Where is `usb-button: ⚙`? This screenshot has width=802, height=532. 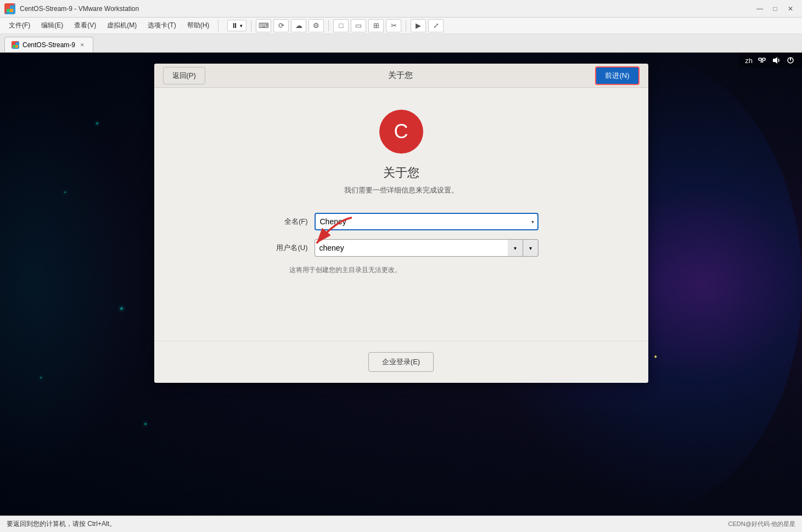
usb-button: ⚙ is located at coordinates (316, 26).